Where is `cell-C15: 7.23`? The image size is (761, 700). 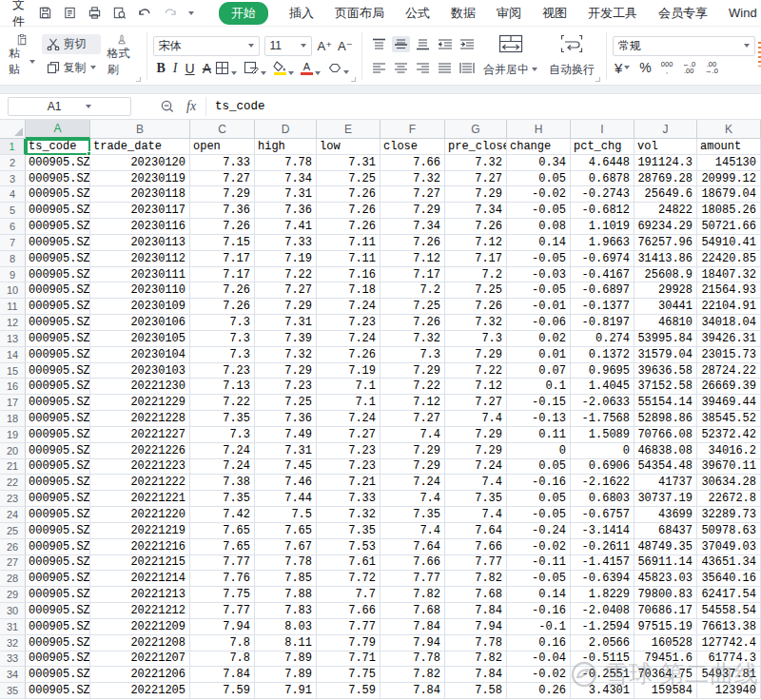
cell-C15: 7.23 is located at coordinates (223, 371).